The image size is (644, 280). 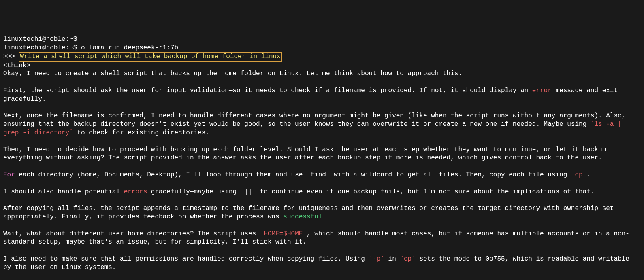 I want to click on think-tag-open: <think>, so click(x=322, y=66).